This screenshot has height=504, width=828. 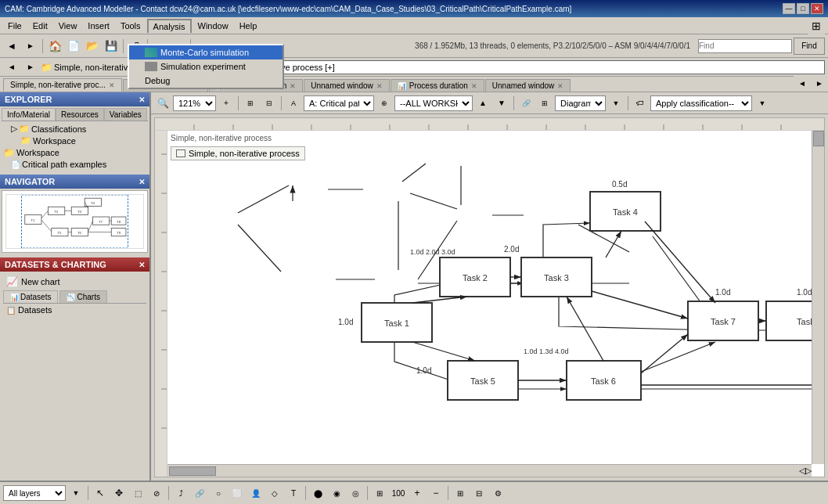 I want to click on task3-group: Task 3, so click(x=556, y=277).